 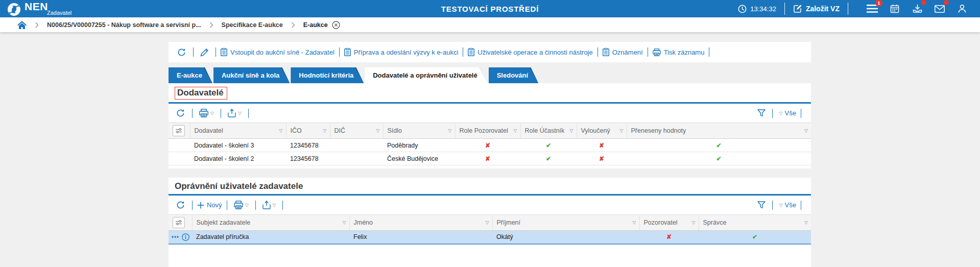 I want to click on notifications-link: Oznámení, so click(x=623, y=52).